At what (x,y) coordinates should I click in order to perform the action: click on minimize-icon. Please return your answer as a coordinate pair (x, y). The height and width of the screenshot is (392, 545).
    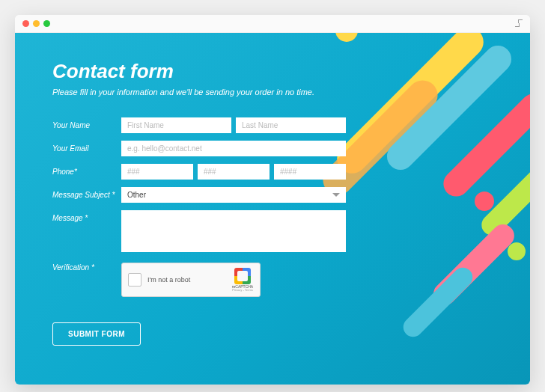
    Looking at the image, I should click on (36, 24).